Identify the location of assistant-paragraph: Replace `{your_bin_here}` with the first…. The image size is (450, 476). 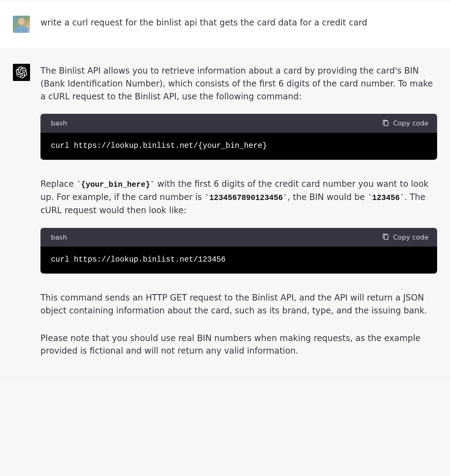
(239, 197).